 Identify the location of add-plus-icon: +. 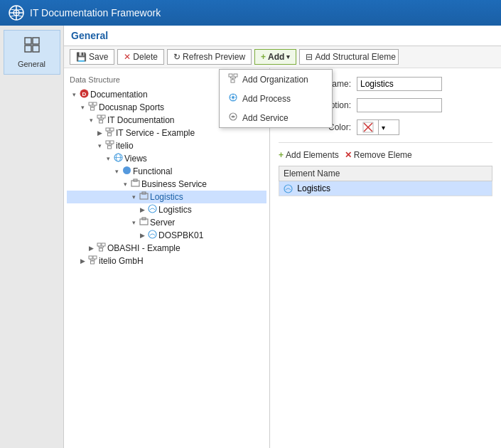
(263, 57).